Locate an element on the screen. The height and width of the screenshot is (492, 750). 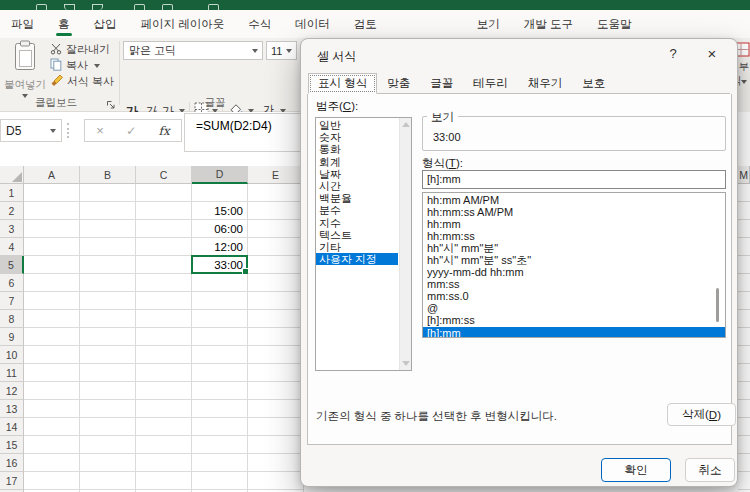
insert-function-icon: fx is located at coordinates (164, 131).